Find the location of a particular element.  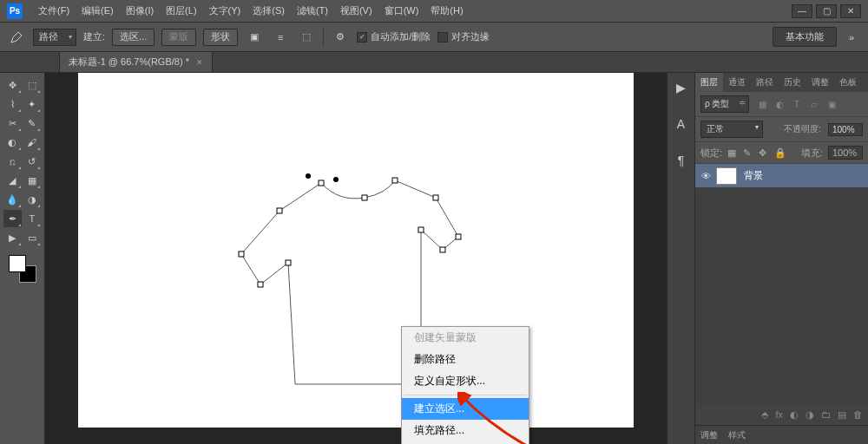

fx-icon: fx is located at coordinates (779, 415).